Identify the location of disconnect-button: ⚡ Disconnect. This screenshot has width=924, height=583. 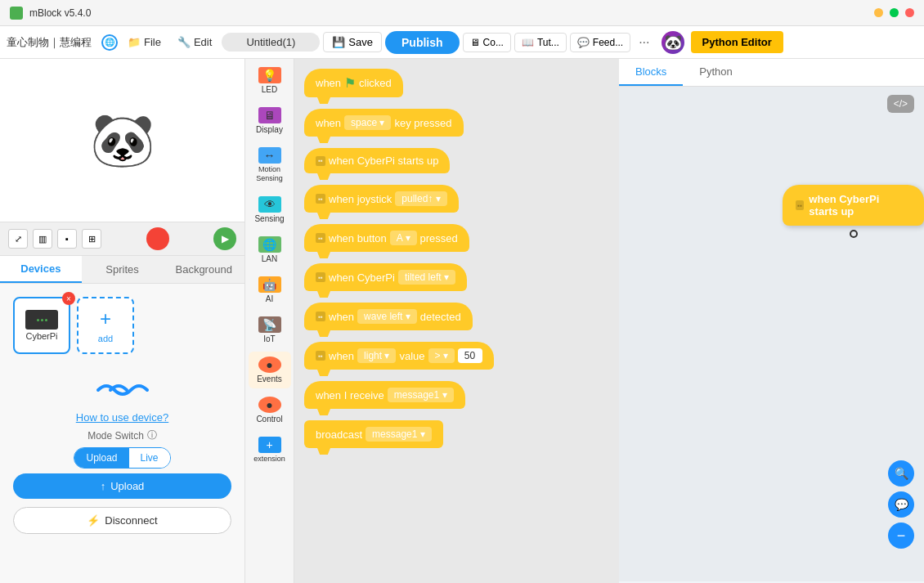
(123, 520).